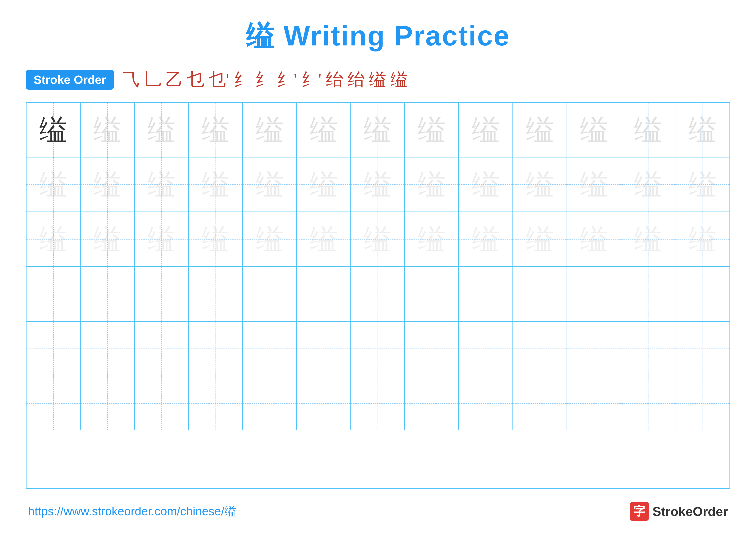  I want to click on stroke-step-12: 缢, so click(378, 80).